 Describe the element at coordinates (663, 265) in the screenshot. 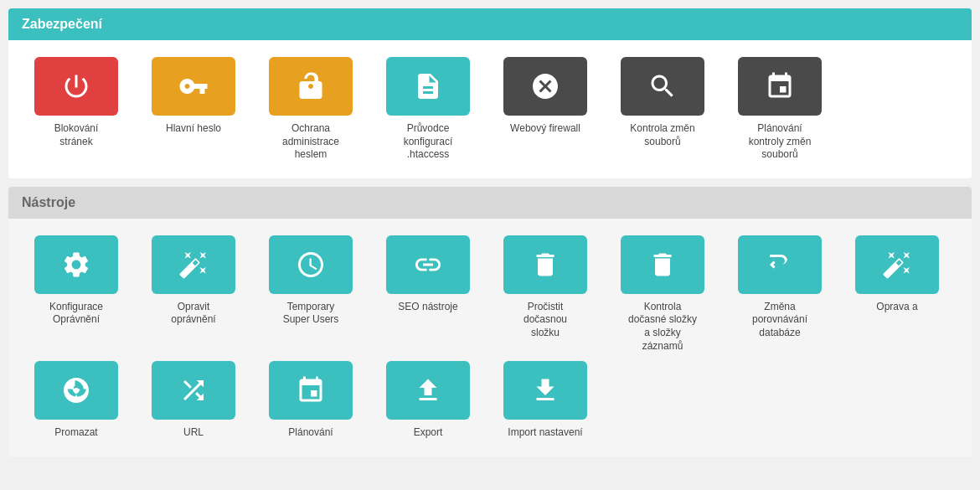

I see `trash2-icon` at that location.